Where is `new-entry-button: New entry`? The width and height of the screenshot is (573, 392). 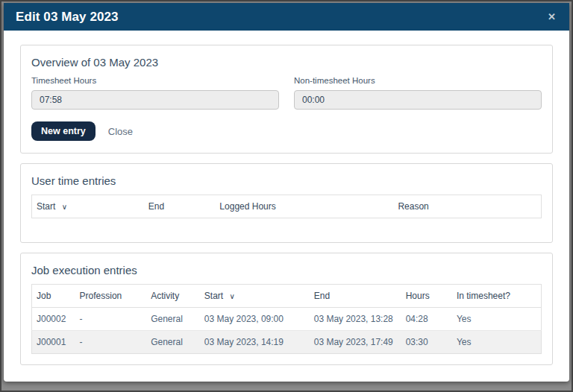 new-entry-button: New entry is located at coordinates (63, 131).